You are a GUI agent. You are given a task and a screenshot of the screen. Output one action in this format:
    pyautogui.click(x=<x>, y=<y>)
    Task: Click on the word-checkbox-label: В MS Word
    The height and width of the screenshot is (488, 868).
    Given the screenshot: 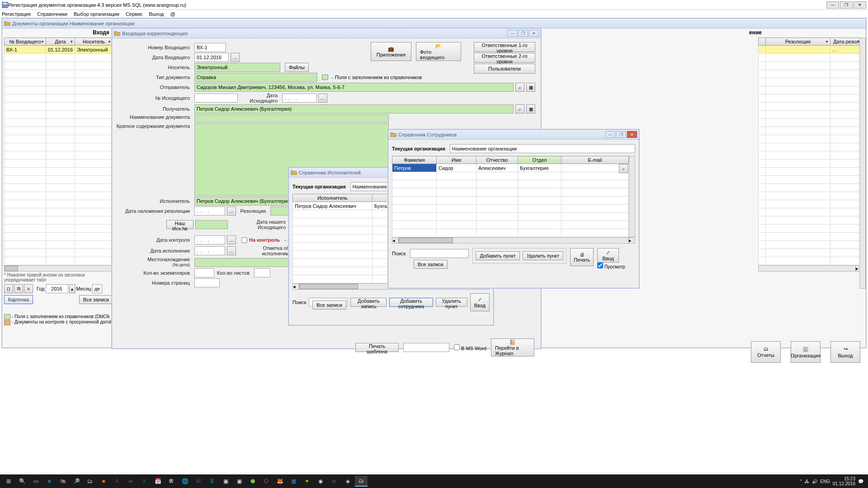 What is the action you would take?
    pyautogui.click(x=470, y=348)
    